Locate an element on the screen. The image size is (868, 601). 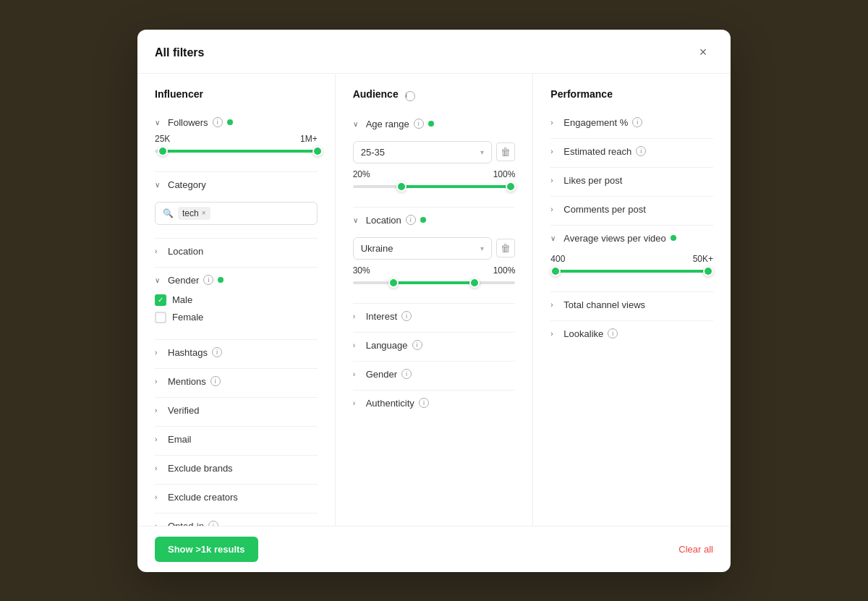
audience-location-slider-track is located at coordinates (434, 283).